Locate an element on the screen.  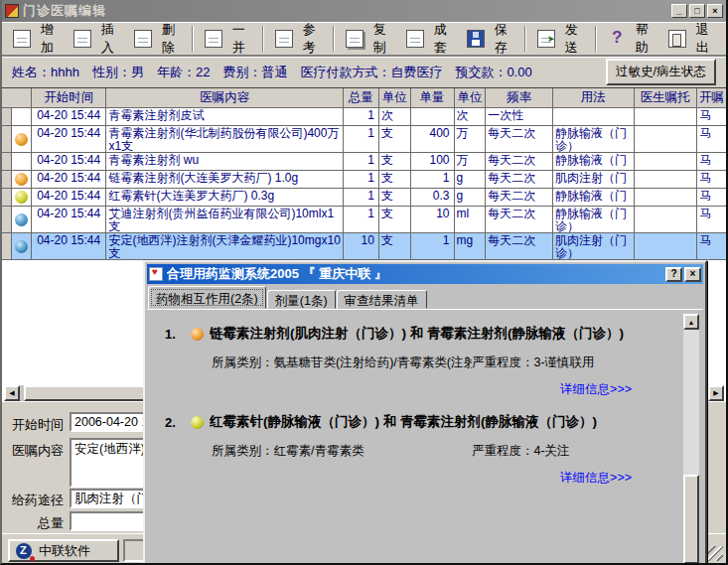
vscrollbar-thumb is located at coordinates (691, 519).